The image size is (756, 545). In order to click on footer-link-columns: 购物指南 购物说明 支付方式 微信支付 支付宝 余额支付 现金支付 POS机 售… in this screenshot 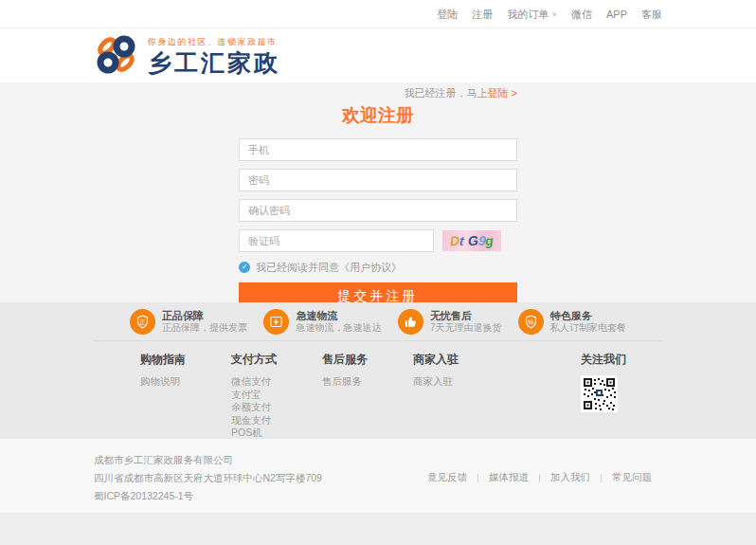, I will do `click(378, 391)`.